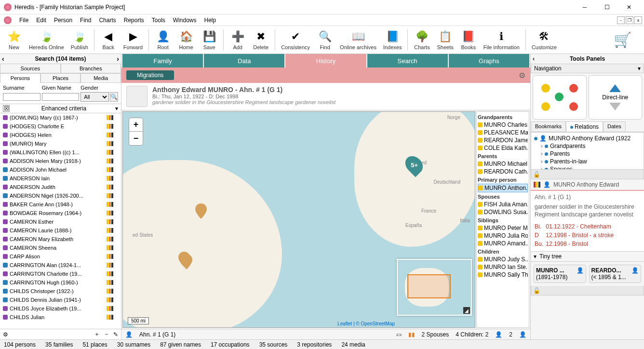  Describe the element at coordinates (503, 125) in the screenshot. I see `relation-item: MUNRO Charles...` at that location.